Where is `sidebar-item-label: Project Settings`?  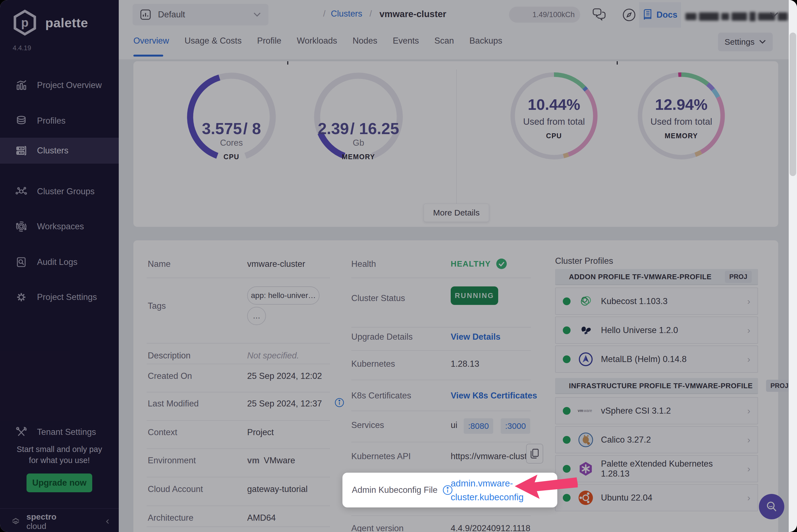 sidebar-item-label: Project Settings is located at coordinates (67, 297).